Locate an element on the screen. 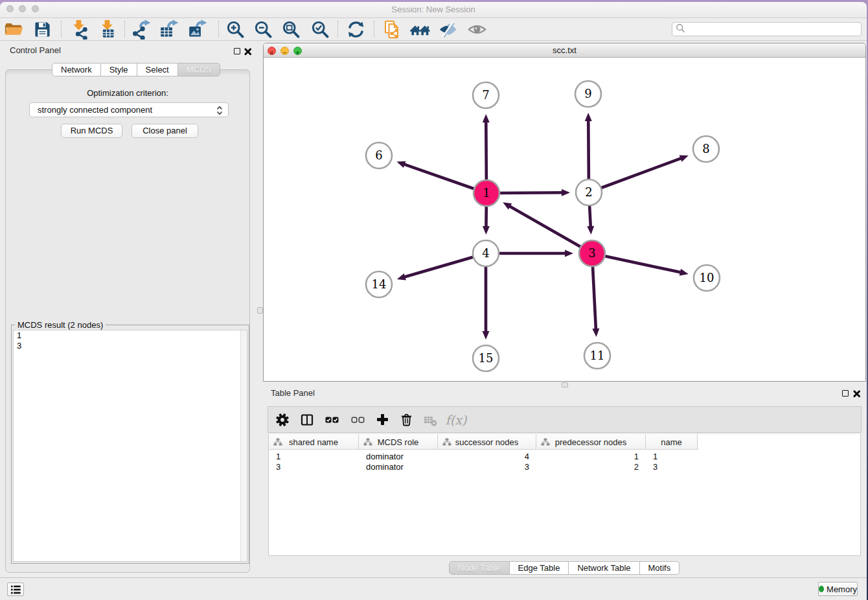 This screenshot has width=868, height=600. table-panel-float-button is located at coordinates (845, 393).